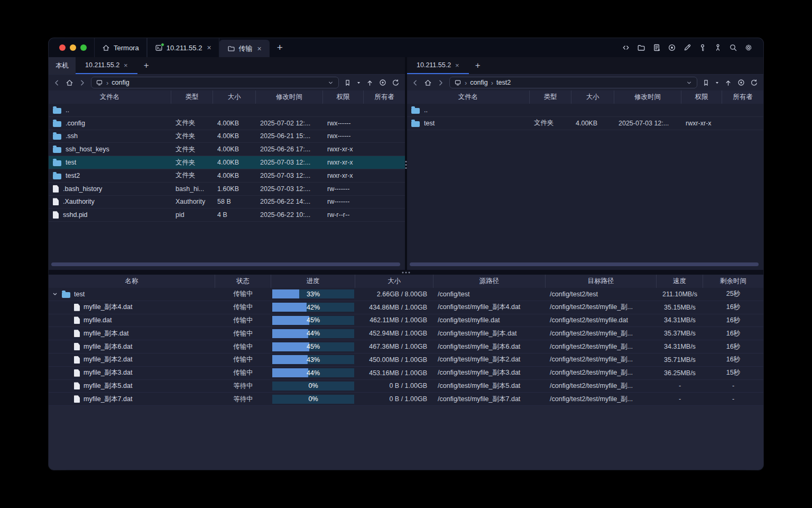 Image resolution: width=812 pixels, height=508 pixels. What do you see at coordinates (490, 282) in the screenshot?
I see `column-header: 源路径` at bounding box center [490, 282].